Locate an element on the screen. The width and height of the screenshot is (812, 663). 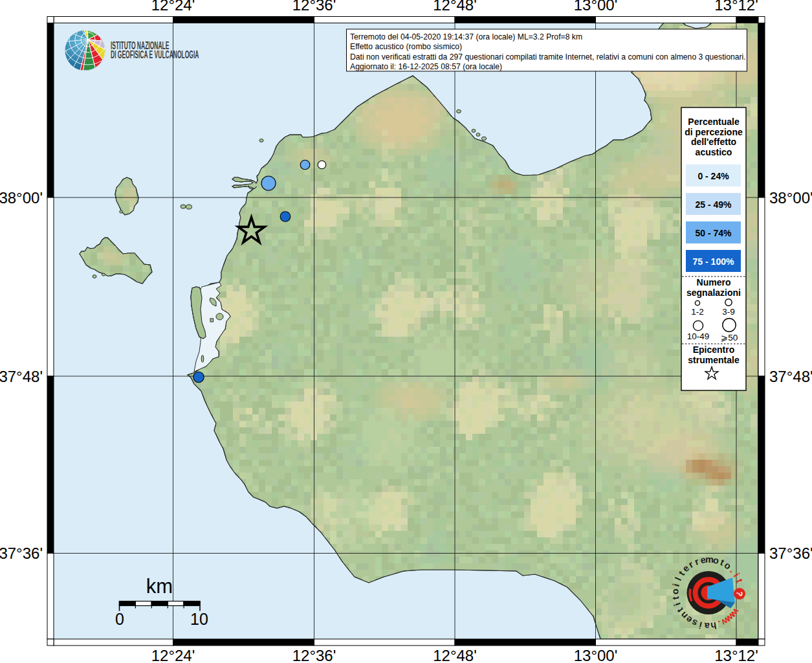
svg-text: km is located at coordinates (159, 587).